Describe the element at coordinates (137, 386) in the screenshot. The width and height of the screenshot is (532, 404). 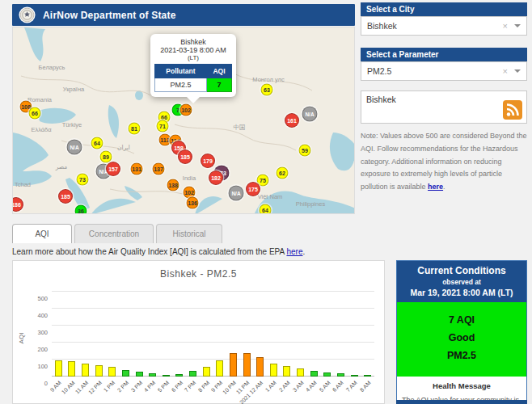
I see `x-axis-tick: 3 PM` at that location.